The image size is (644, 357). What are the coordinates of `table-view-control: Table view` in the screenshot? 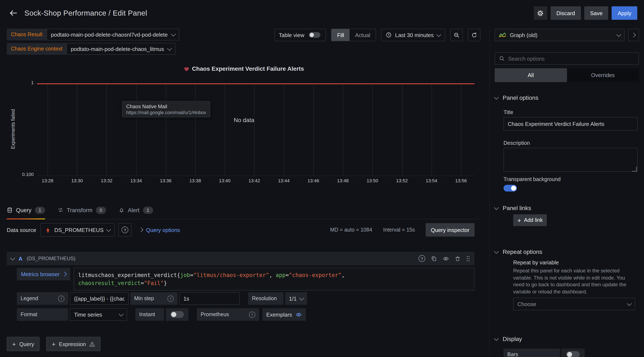 It's located at (300, 35).